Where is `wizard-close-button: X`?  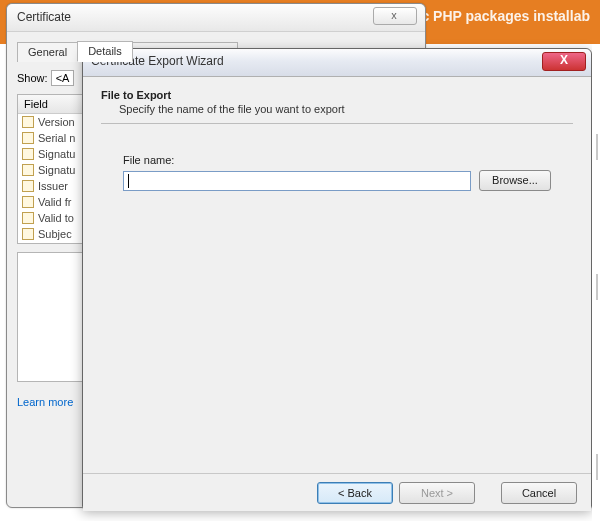
wizard-close-button: X is located at coordinates (564, 62).